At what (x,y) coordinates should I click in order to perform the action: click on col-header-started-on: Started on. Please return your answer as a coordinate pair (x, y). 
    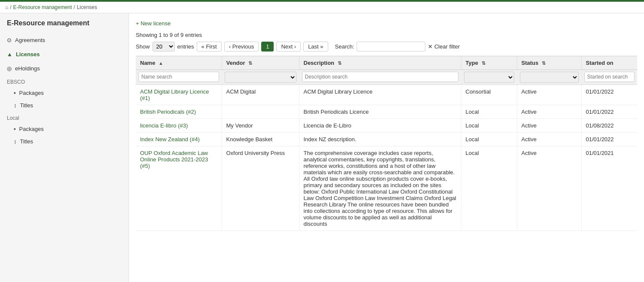
    Looking at the image, I should click on (609, 63).